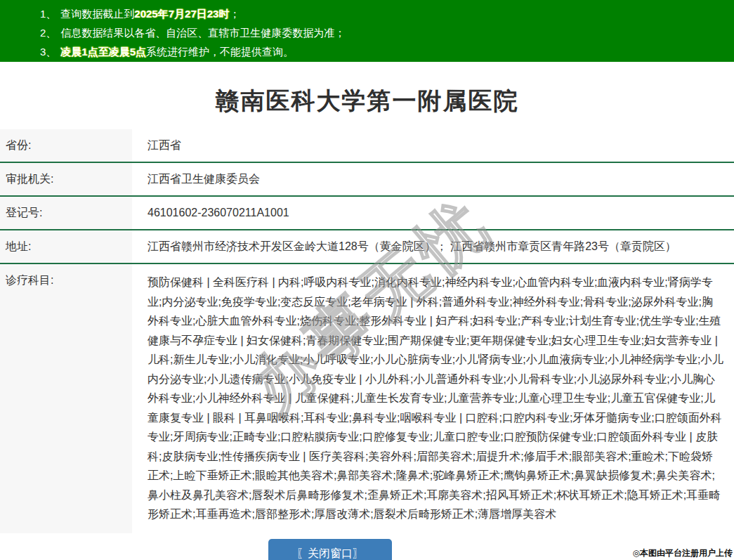  What do you see at coordinates (433, 179) in the screenshot?
I see `row-value: 江西省卫生健康委员会` at bounding box center [433, 179].